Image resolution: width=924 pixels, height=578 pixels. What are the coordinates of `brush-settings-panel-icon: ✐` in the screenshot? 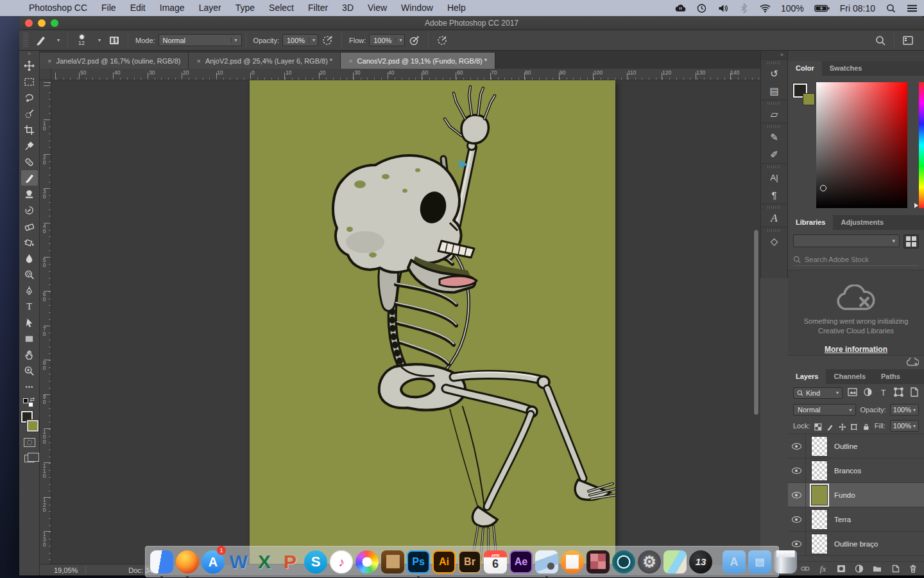 It's located at (774, 154).